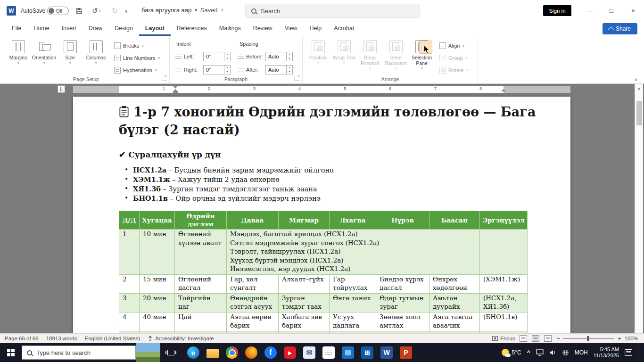 The height and width of the screenshot is (362, 644). Describe the element at coordinates (367, 353) in the screenshot. I see `store-icon` at that location.